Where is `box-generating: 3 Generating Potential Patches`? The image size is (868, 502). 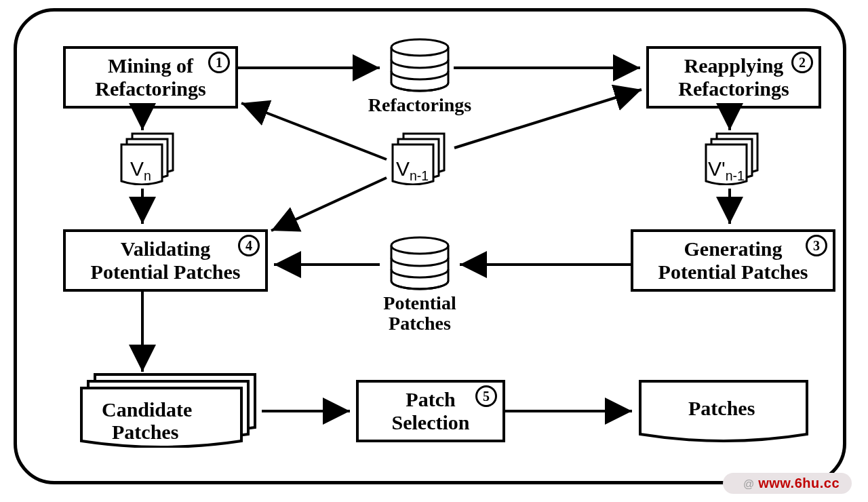
box-generating: 3 Generating Potential Patches is located at coordinates (733, 260).